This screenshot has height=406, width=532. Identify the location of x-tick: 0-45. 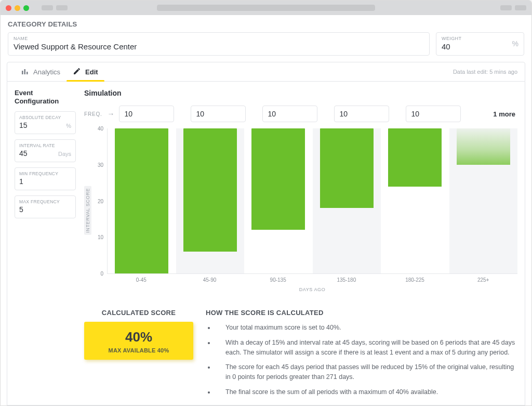
(141, 279).